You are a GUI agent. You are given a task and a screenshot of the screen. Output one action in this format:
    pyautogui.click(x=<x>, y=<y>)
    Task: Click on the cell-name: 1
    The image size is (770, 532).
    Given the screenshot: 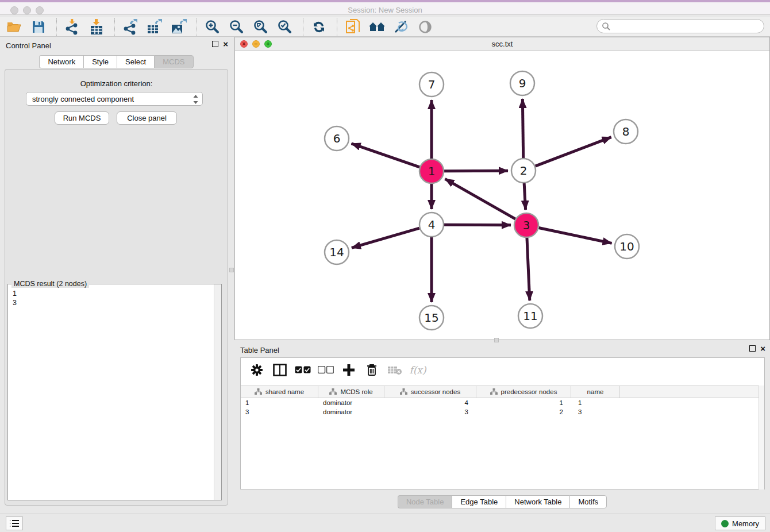 What is the action you would take?
    pyautogui.click(x=595, y=403)
    